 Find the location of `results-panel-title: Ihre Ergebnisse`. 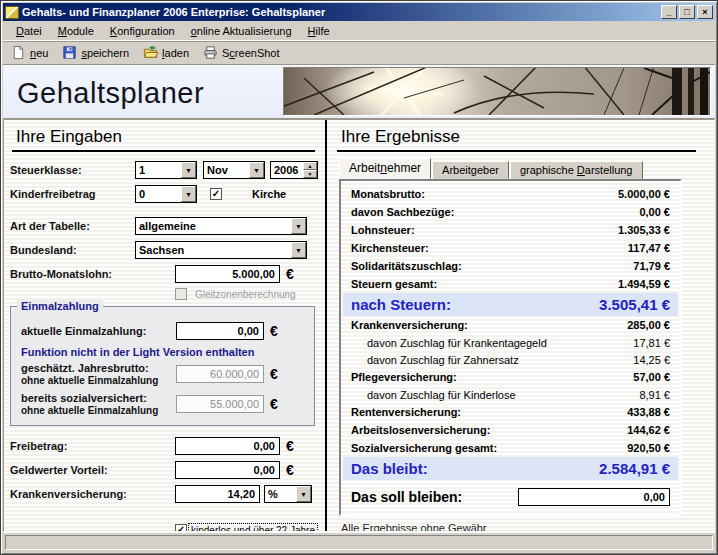

results-panel-title: Ihre Ergebnisse is located at coordinates (516, 137).